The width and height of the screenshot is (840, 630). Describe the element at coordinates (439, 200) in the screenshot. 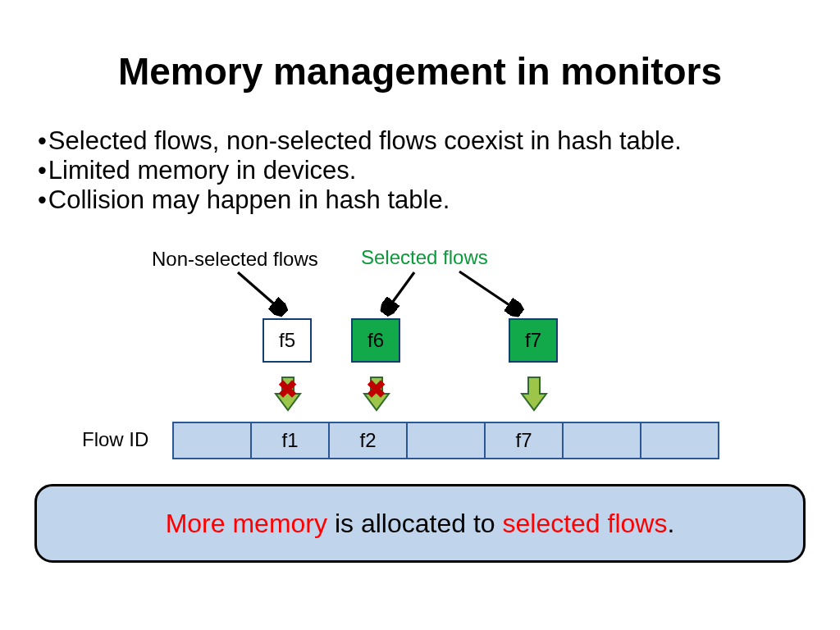

I see `bullet-item: Collision may happen in hash table.` at that location.